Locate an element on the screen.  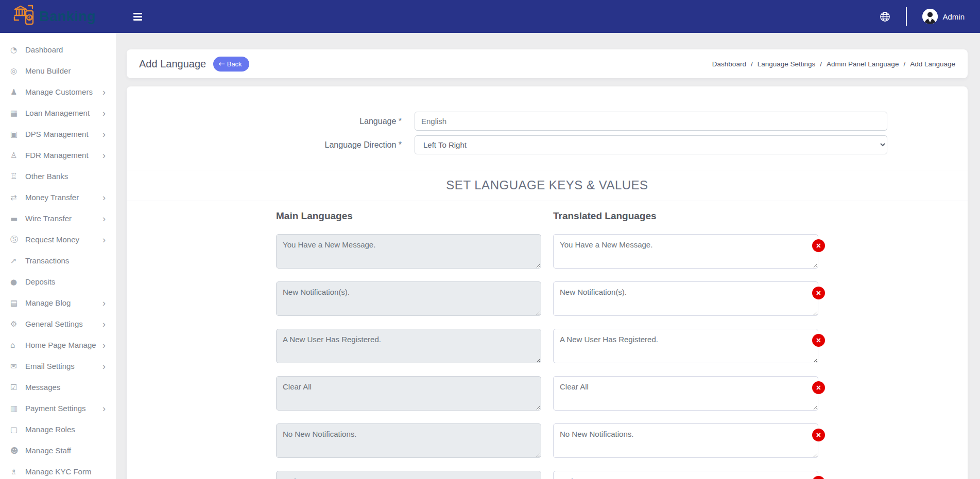
sidebar-item-messages: ☑ Messages is located at coordinates (58, 387).